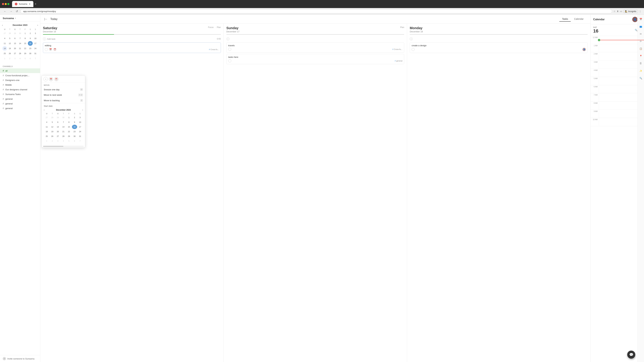 This screenshot has height=362, width=644. What do you see at coordinates (56, 79) in the screenshot?
I see `ctx-clock-btn: ⏰` at bounding box center [56, 79].